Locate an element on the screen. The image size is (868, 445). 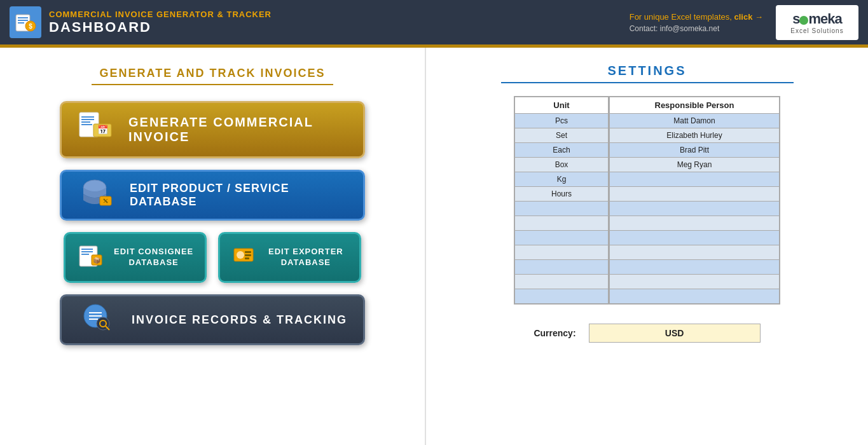
header-titles: COMMERCIAL INVOICE GENERATOR & TRACKER D… is located at coordinates (160, 23).